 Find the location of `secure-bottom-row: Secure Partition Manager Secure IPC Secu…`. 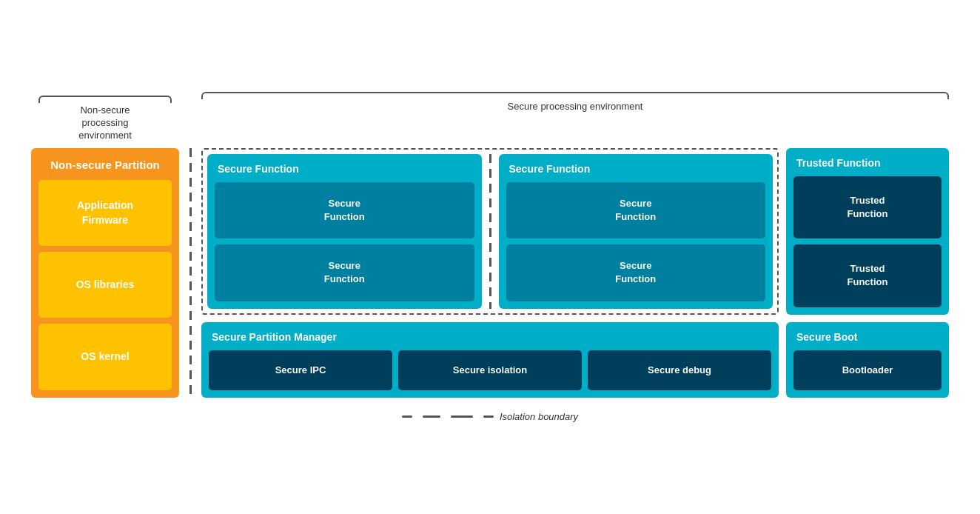

secure-bottom-row: Secure Partition Manager Secure IPC Secu… is located at coordinates (575, 360).